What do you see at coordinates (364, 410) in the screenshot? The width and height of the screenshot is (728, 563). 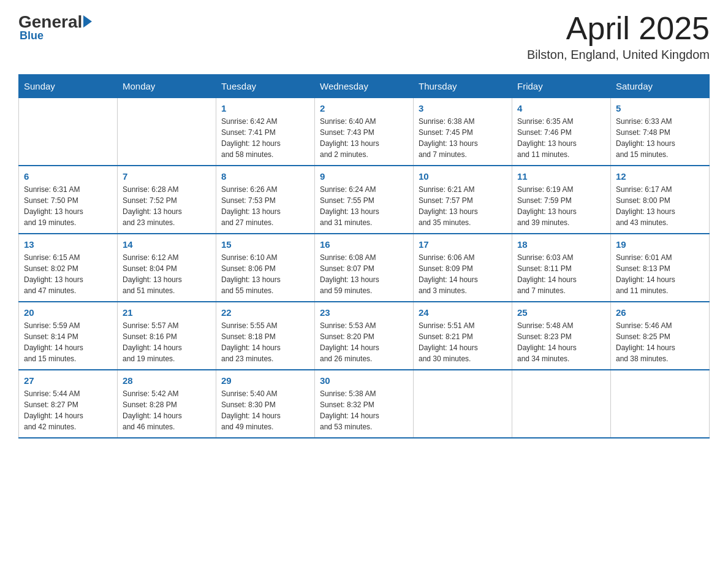 I see `day-info: Sunrise: 5:38 AM Sunset: 8:32 PM Dayligh…` at bounding box center [364, 410].